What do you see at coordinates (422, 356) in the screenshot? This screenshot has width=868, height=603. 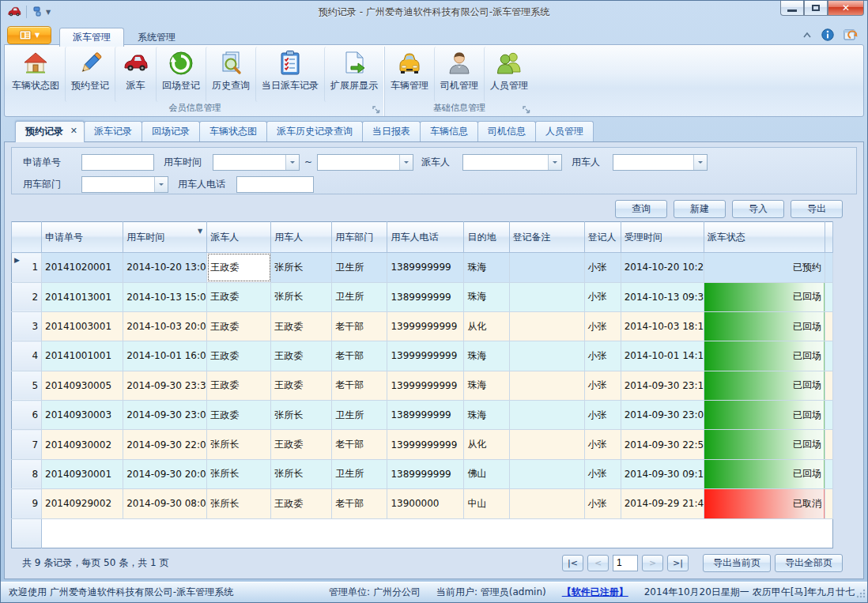 I see `table-row: 4201410010012014-10-01 16:00王政委王政委老干部139…` at bounding box center [422, 356].